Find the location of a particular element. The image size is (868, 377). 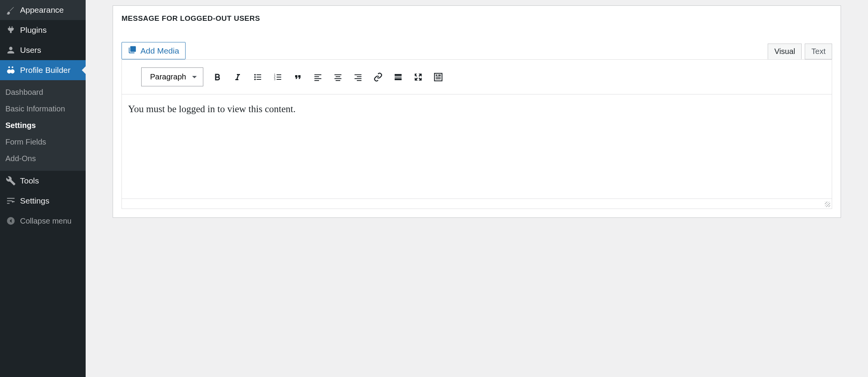

submenu-form-fields: Form Fields is located at coordinates (43, 142).